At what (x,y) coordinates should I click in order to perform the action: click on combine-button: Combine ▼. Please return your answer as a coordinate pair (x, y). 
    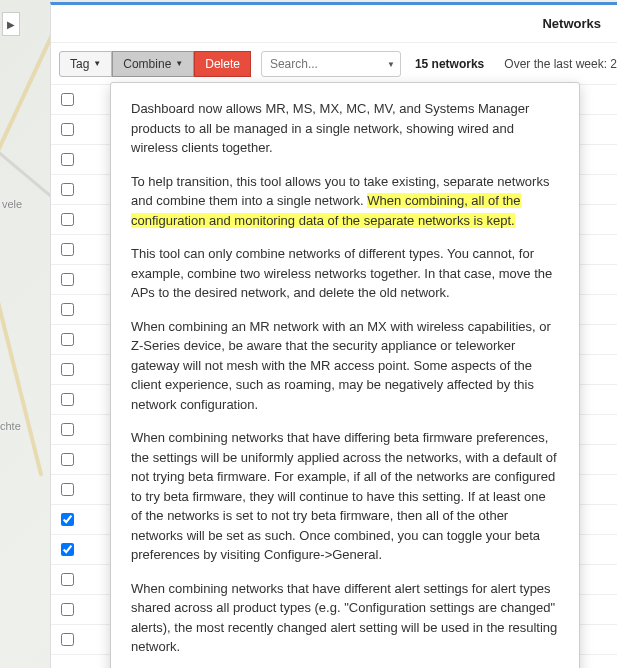
    Looking at the image, I should click on (153, 64).